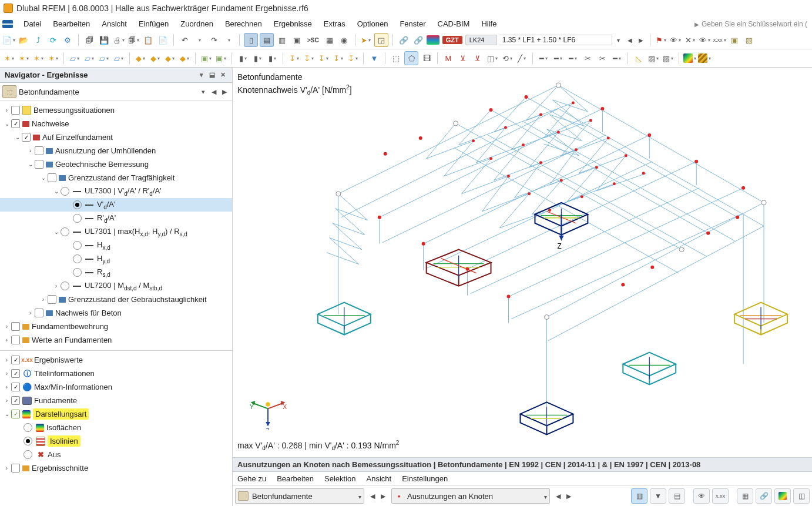 The height and width of the screenshot is (506, 812). I want to click on hline4-icon: ━, so click(617, 58).